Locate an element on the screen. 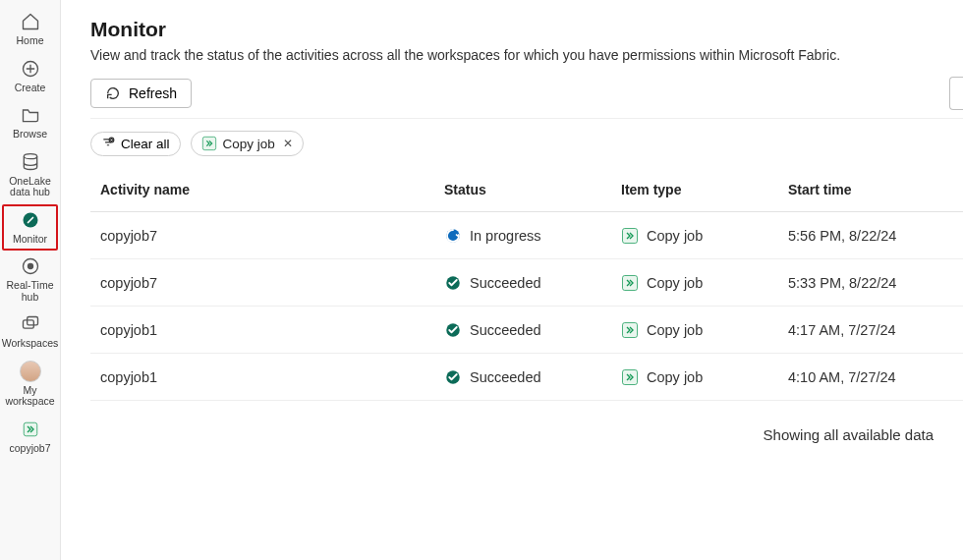  sidebar-item-label: Browse is located at coordinates (29, 135).